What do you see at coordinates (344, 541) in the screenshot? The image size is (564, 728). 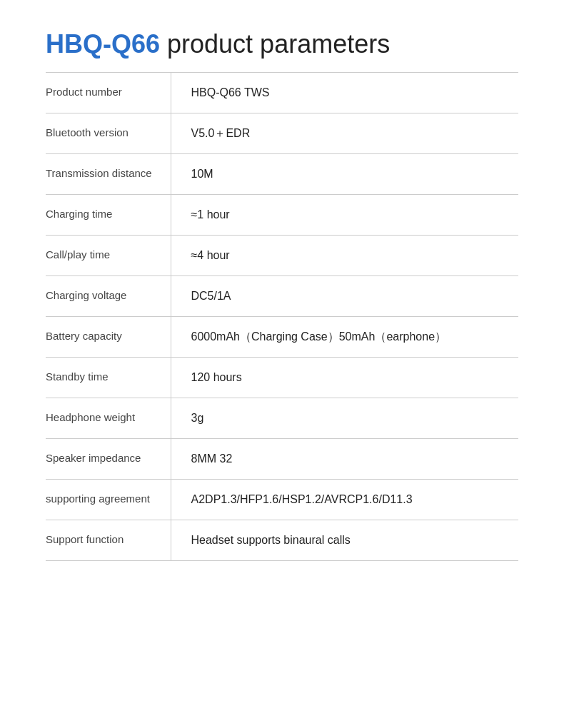 I see `param-value: Headset supports binaural calls` at bounding box center [344, 541].